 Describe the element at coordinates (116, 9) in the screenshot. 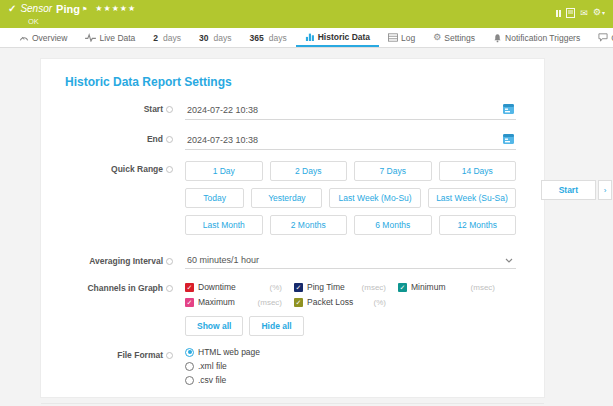

I see `priority-stars: ★★★★★` at that location.